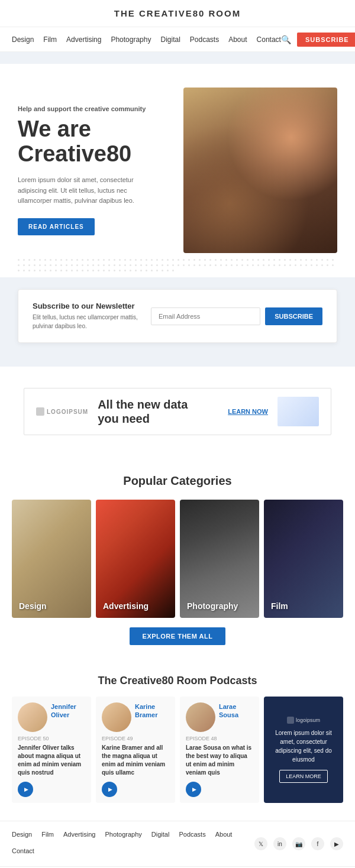 This screenshot has width=355, height=868. I want to click on category-label-film: Film, so click(279, 606).